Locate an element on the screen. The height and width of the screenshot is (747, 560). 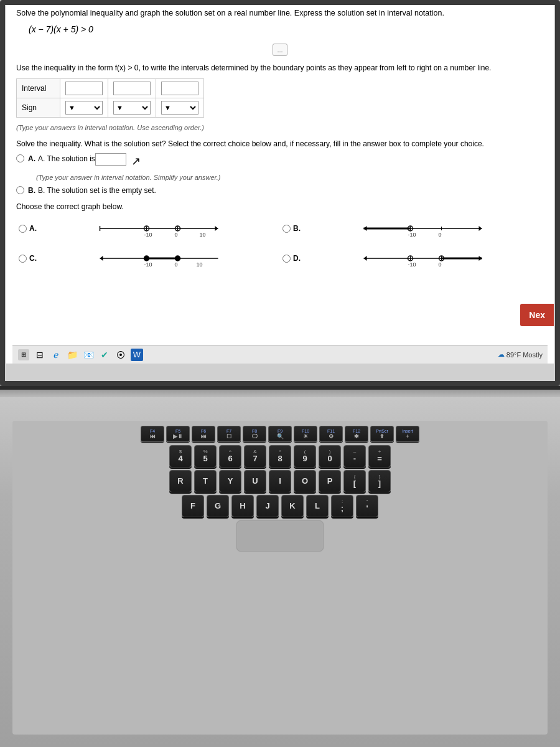
windows-icon: ⊞ is located at coordinates (24, 355).